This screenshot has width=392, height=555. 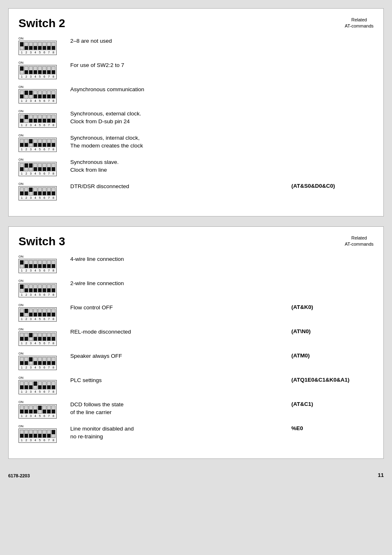 I want to click on switch-row: ON12345678Asynchronous communication, so click(x=196, y=94).